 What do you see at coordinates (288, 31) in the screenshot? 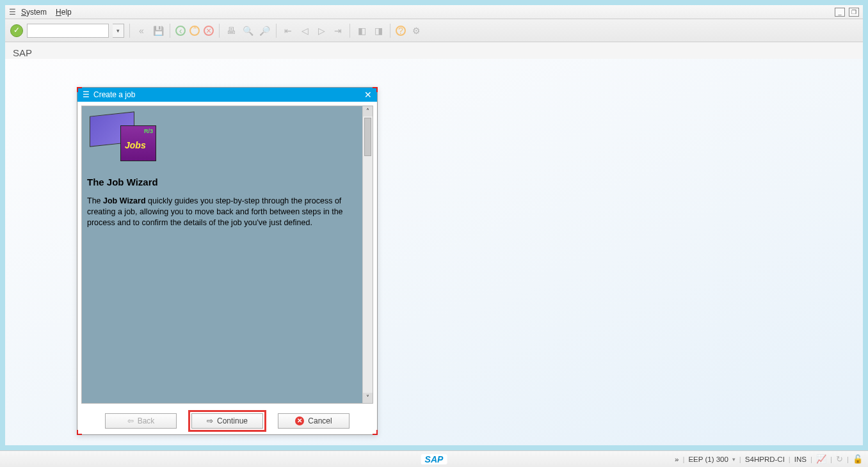
I see `first-page-icon: ⇤` at bounding box center [288, 31].